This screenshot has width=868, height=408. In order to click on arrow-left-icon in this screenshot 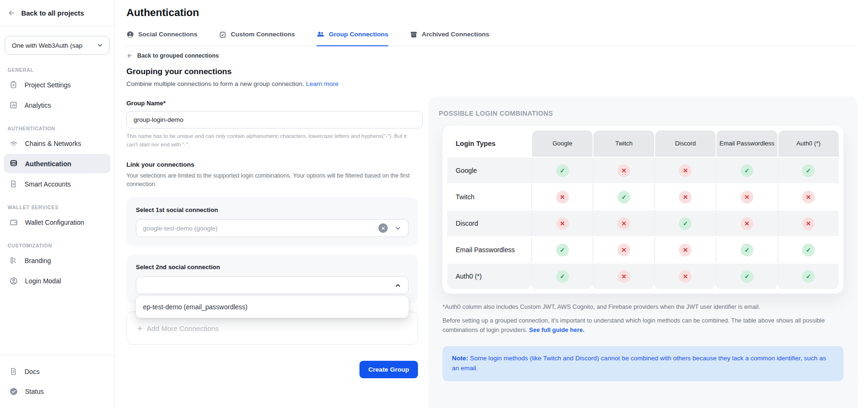, I will do `click(130, 56)`.